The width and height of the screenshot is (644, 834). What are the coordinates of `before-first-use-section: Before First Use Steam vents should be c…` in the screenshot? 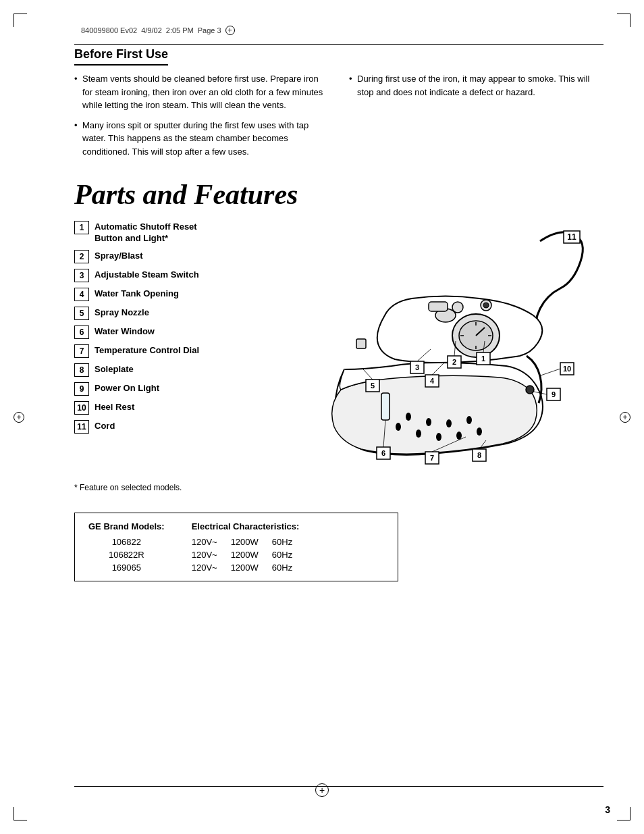 It's located at (339, 106).